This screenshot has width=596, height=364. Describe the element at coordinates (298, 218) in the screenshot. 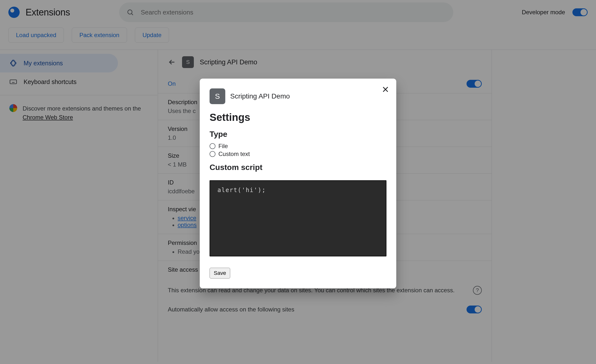

I see `custom-script-textarea` at that location.